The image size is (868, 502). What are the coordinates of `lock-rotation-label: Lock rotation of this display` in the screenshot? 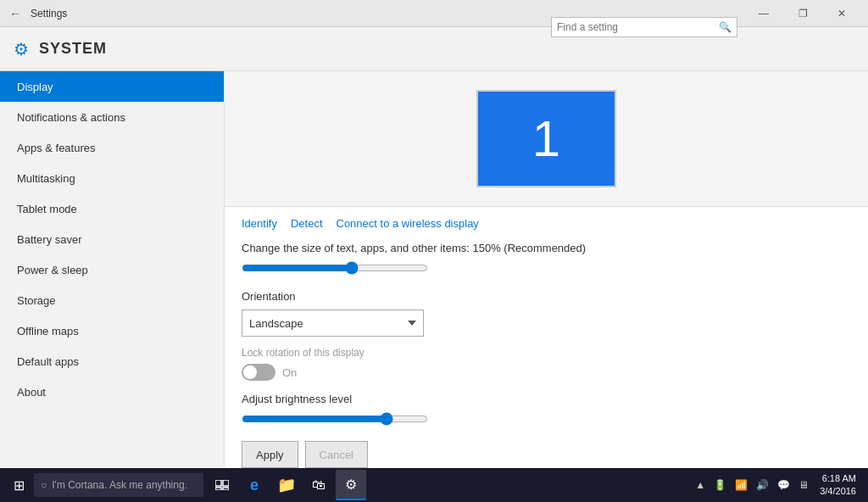 It's located at (546, 353).